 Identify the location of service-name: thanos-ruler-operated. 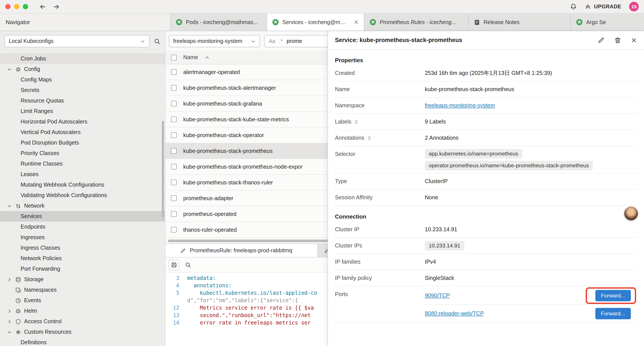
(210, 230).